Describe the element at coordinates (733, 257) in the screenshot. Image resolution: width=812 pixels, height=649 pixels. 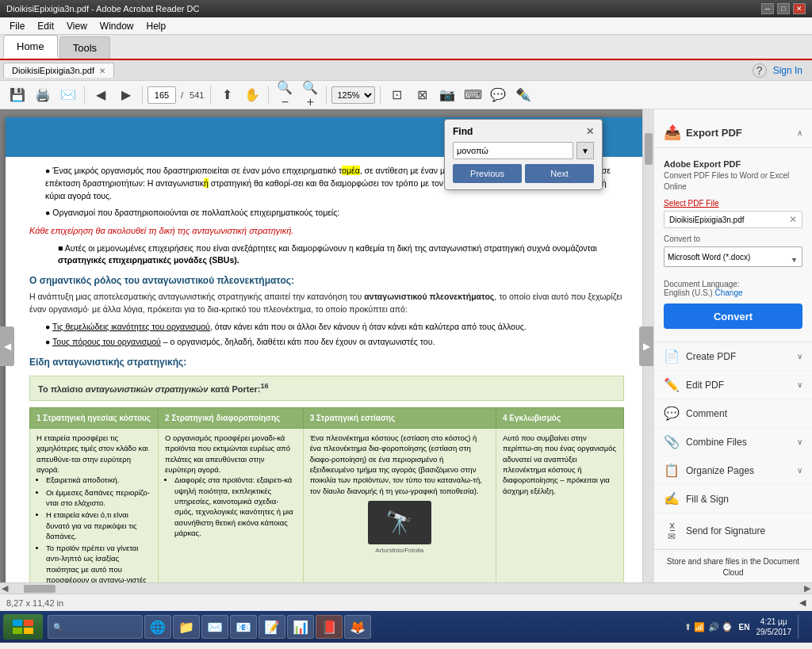
I see `convert-to-select: Microsoft Word (*.docx) Microsoft Excel …` at that location.